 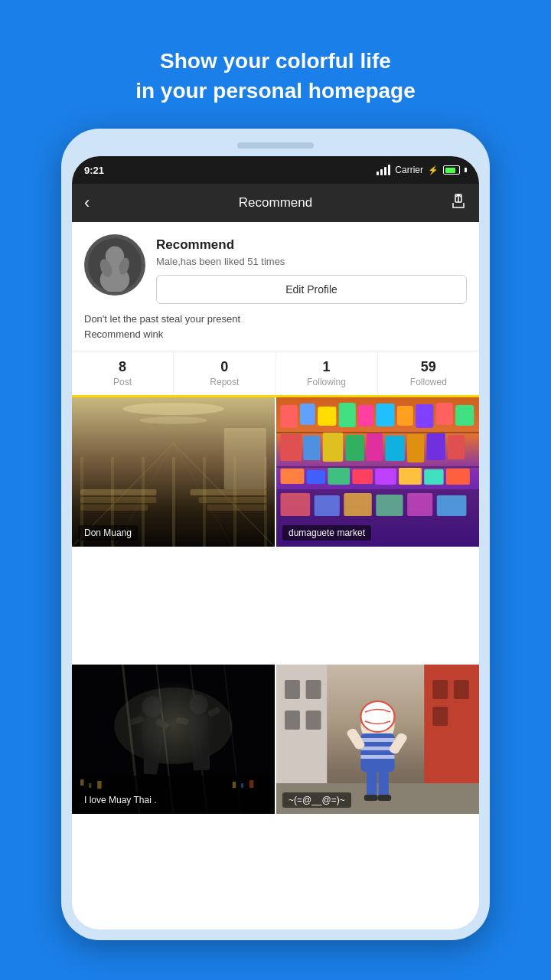 I want to click on photo-item-market: dumaguete market, so click(x=378, y=472).